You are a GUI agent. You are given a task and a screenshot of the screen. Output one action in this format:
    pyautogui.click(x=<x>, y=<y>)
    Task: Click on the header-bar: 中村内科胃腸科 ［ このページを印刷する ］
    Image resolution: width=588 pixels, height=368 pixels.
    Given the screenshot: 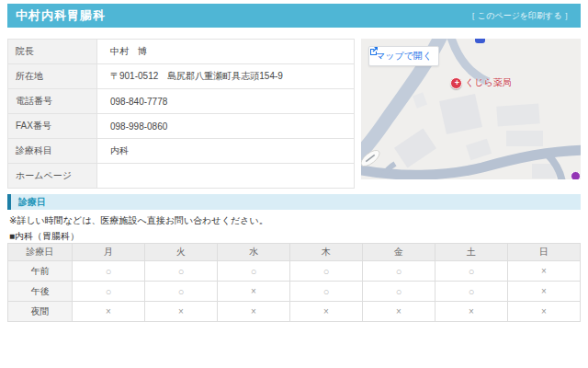 What is the action you would take?
    pyautogui.click(x=294, y=16)
    